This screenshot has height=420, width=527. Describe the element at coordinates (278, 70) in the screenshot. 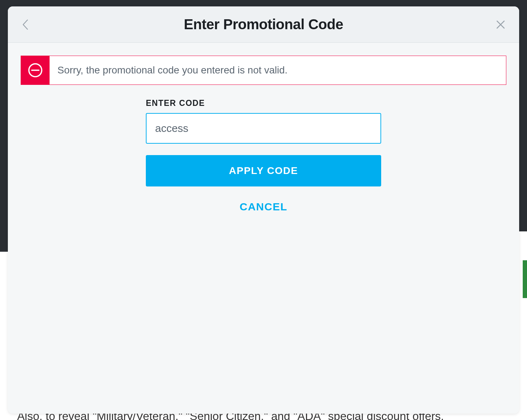

I see `error-message: Sorry, the promotional code you entered …` at that location.